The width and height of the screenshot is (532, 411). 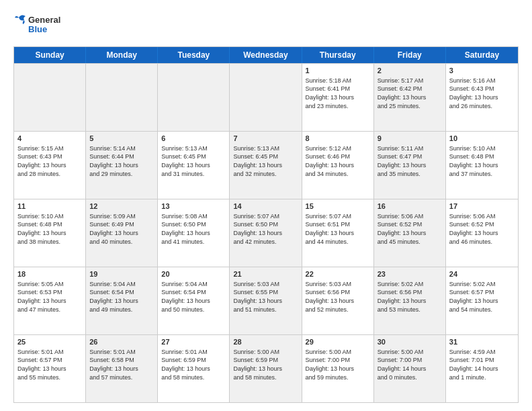 What do you see at coordinates (482, 71) in the screenshot?
I see `day-number: 3` at bounding box center [482, 71].